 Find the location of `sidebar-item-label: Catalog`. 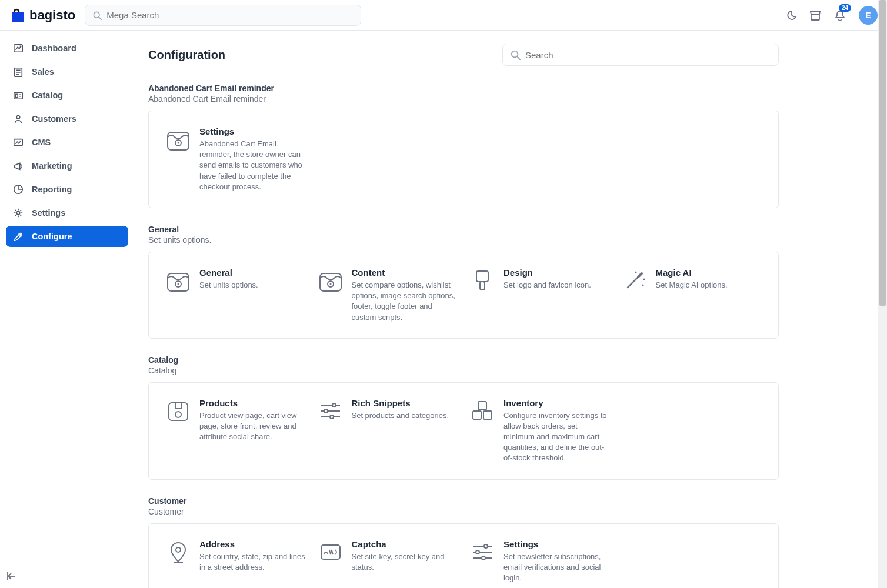

sidebar-item-label: Catalog is located at coordinates (47, 95).